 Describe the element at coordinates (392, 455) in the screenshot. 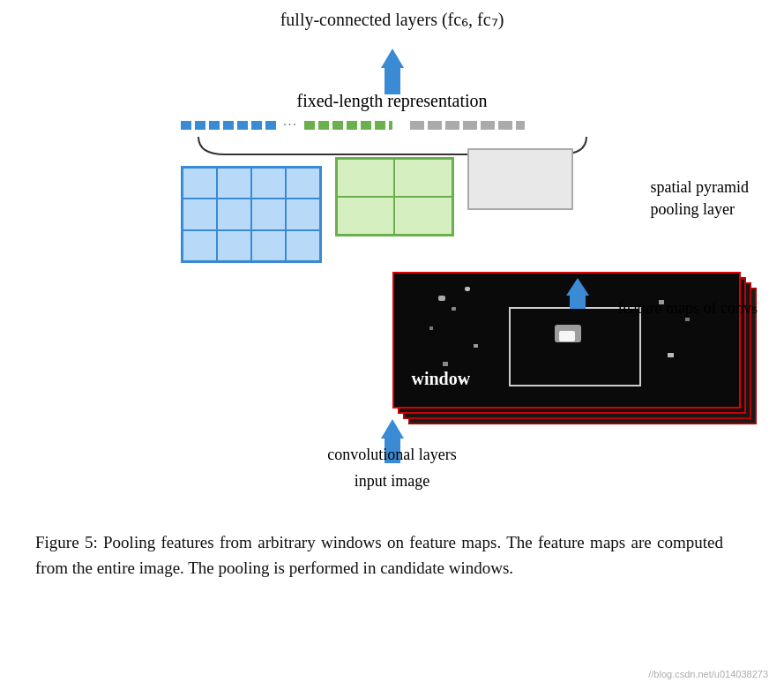

I see `conv-layers-label: convolutional layers` at that location.